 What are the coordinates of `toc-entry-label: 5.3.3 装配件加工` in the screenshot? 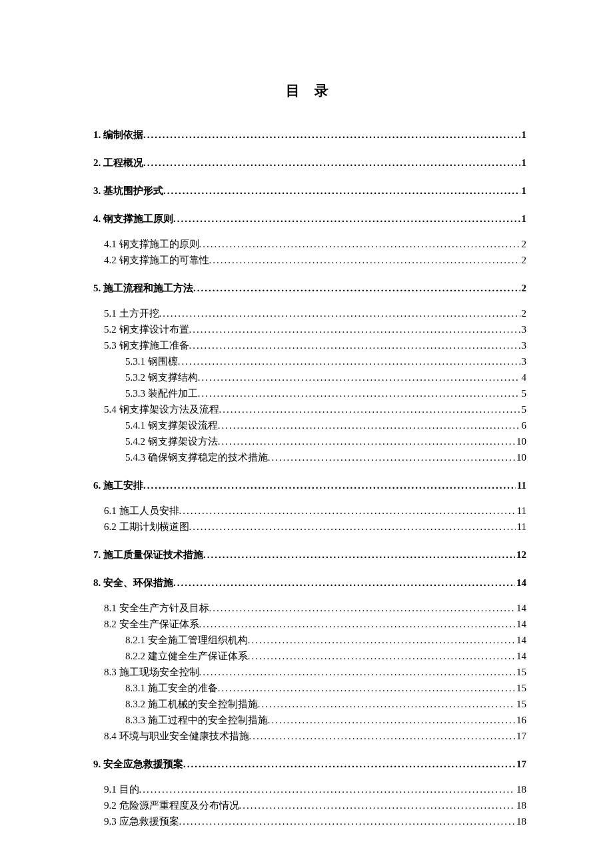 It's located at (161, 393).